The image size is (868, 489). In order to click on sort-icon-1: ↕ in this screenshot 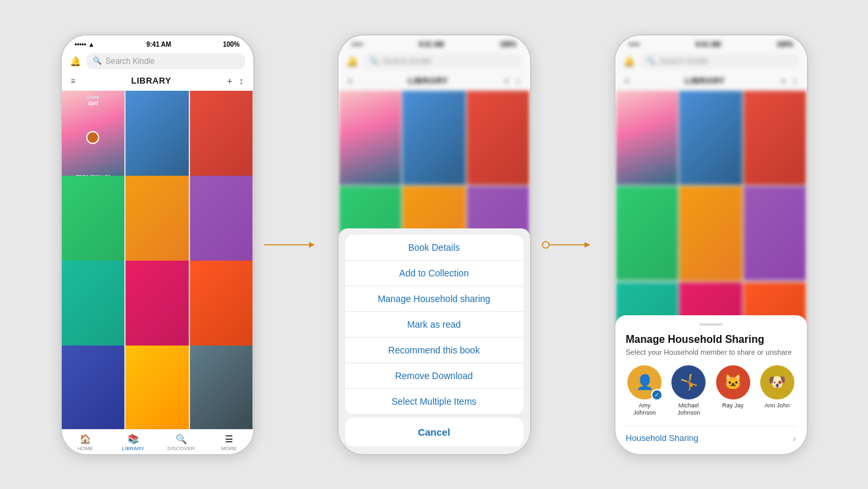, I will do `click(242, 81)`.